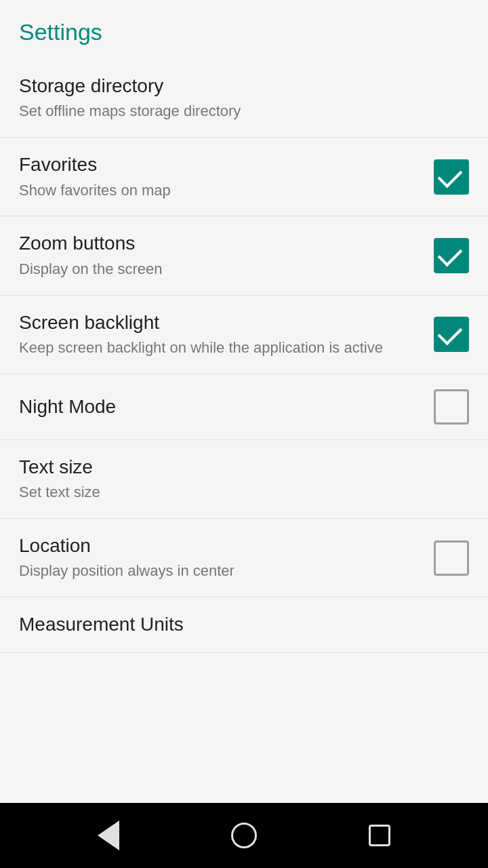  I want to click on setting-title-zoom-buttons: Zoom buttons, so click(220, 243).